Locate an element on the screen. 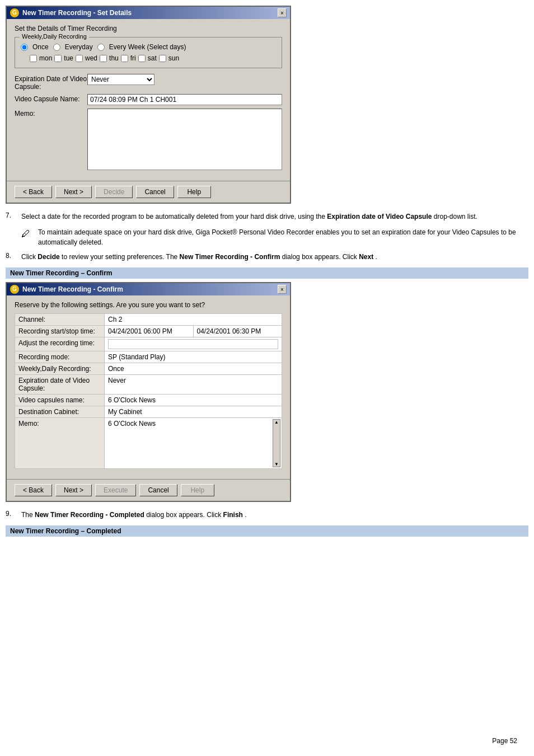 Image resolution: width=534 pixels, height=756 pixels. memo-label: Memo: is located at coordinates (51, 113).